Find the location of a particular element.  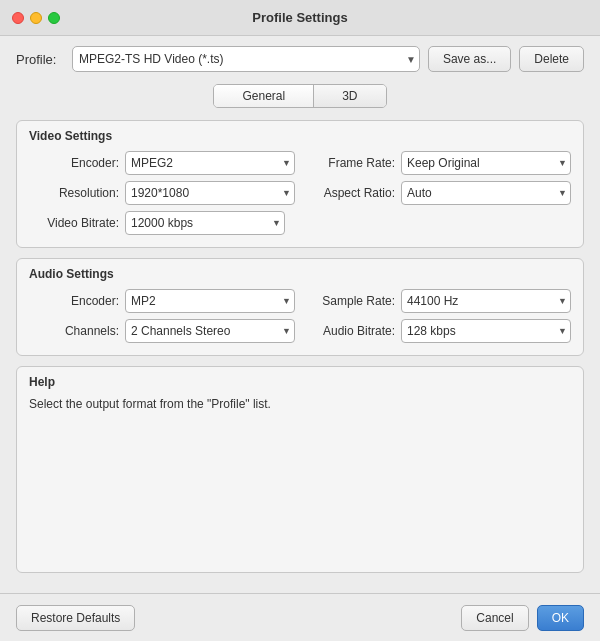

sample-rate-row: Sample Rate: 44100 Hz 48000 Hz 22050 Hz … is located at coordinates (438, 301).